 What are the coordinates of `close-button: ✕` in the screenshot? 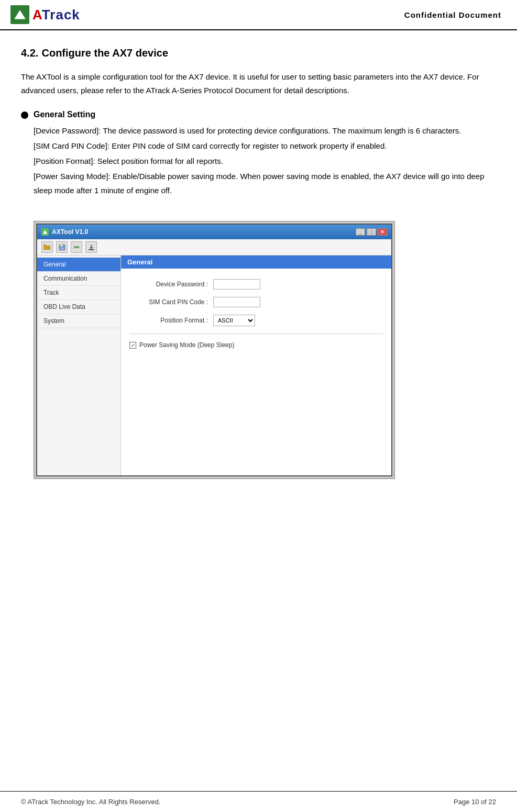 It's located at (382, 232).